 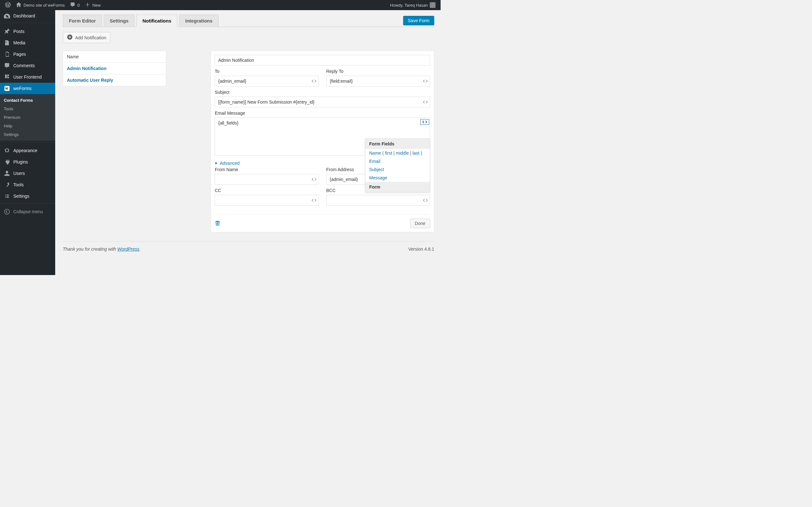 What do you see at coordinates (217, 225) in the screenshot?
I see `trash-icon` at bounding box center [217, 225].